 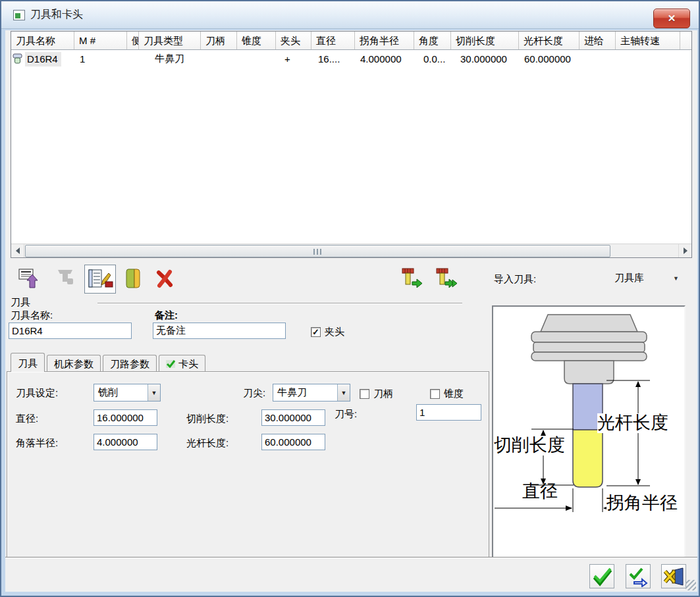 What do you see at coordinates (18, 251) in the screenshot?
I see `scroll-left-button` at bounding box center [18, 251].